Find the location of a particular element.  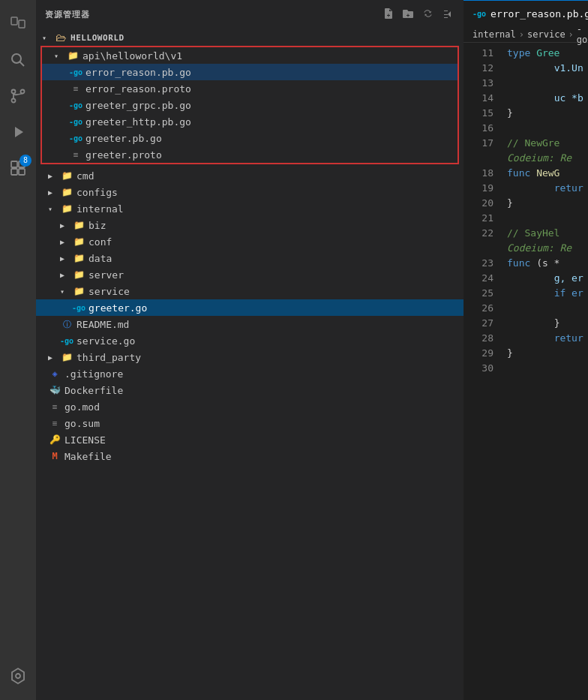

tree-item-greeter-grpc-pb-go: -go greeter_grpc.pb.go is located at coordinates (250, 105).